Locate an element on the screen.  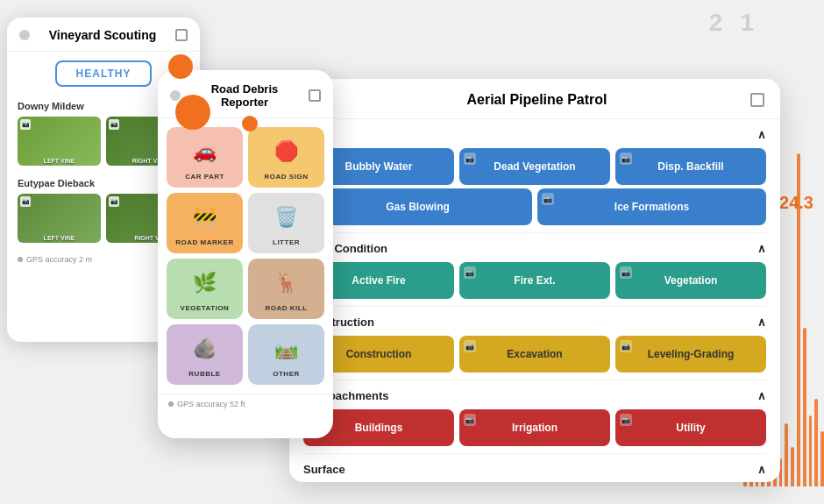
utility-btn: 📷 Utility is located at coordinates (691, 428).